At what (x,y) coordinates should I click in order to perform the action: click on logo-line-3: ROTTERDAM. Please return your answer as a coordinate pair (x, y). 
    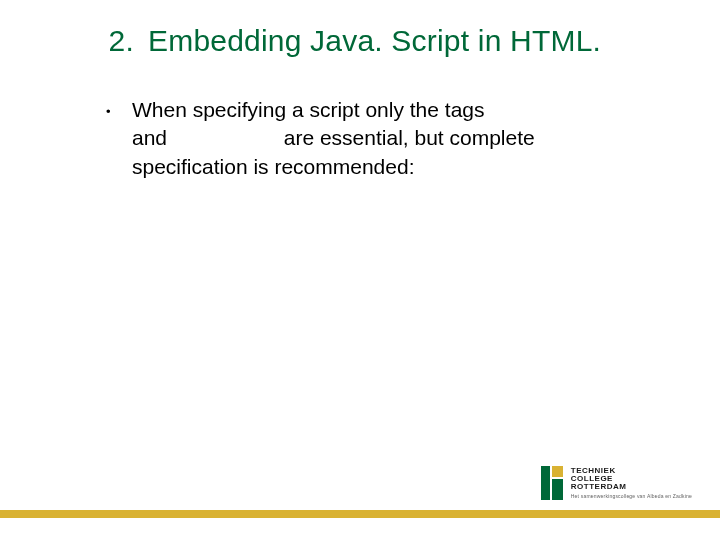
    Looking at the image, I should click on (632, 487).